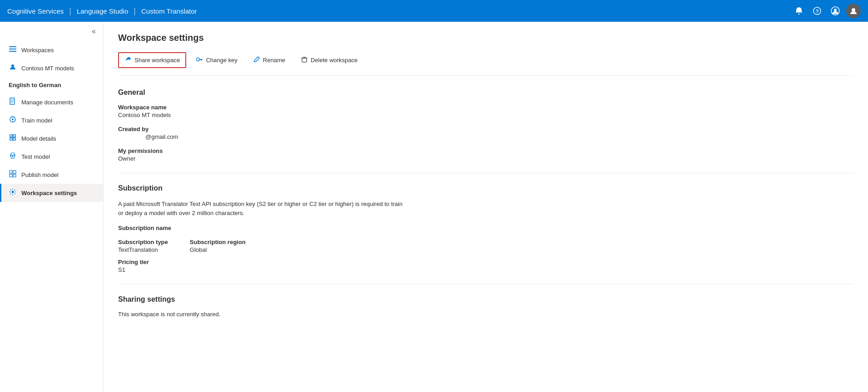 Image resolution: width=868 pixels, height=392 pixels. What do you see at coordinates (304, 60) in the screenshot?
I see `trash-icon` at bounding box center [304, 60].